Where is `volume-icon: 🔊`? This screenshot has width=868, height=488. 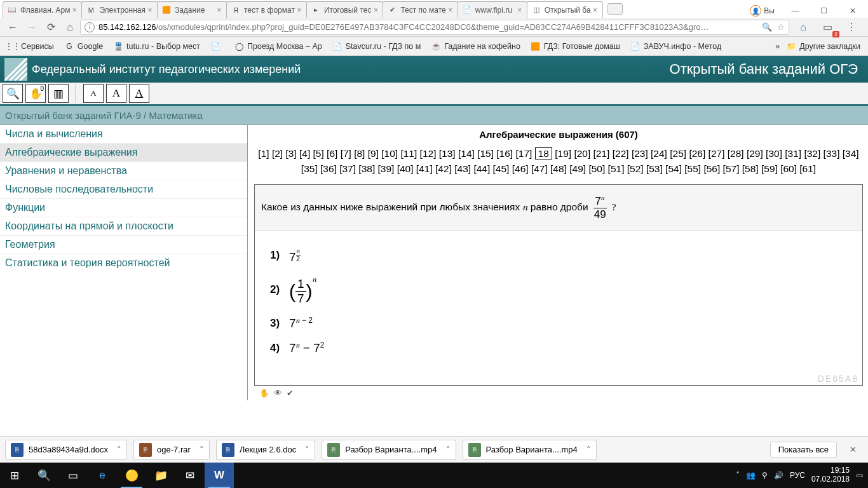 volume-icon: 🔊 is located at coordinates (779, 475).